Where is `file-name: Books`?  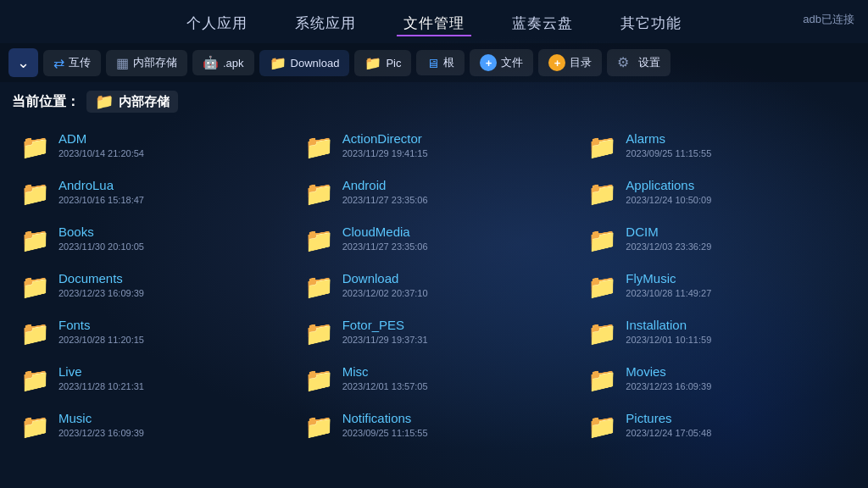 file-name: Books is located at coordinates (170, 232).